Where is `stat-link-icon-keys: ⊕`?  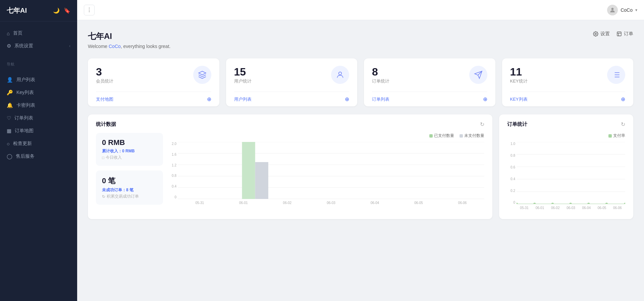 stat-link-icon-keys: ⊕ is located at coordinates (623, 99).